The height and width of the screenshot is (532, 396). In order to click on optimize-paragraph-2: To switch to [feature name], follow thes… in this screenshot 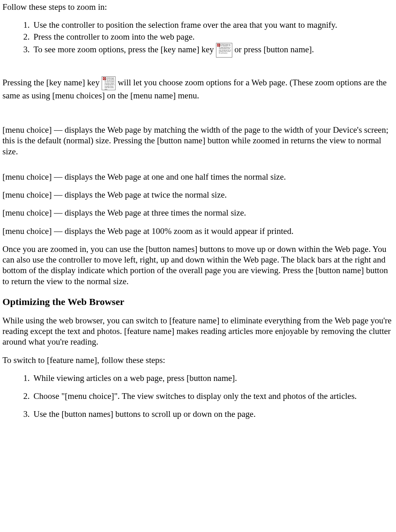, I will do `click(198, 360)`.